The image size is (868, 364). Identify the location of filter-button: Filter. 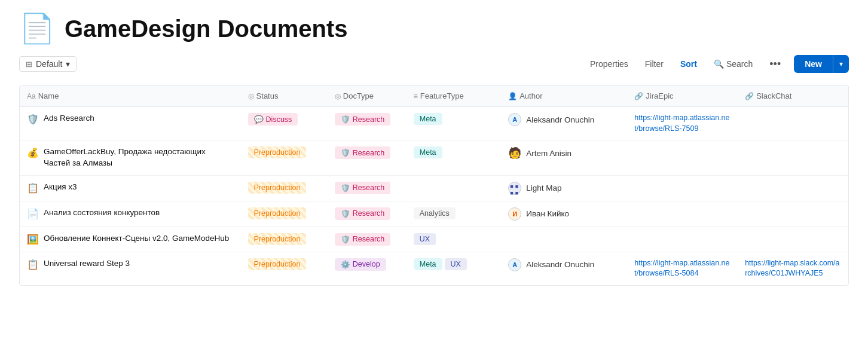
(654, 64).